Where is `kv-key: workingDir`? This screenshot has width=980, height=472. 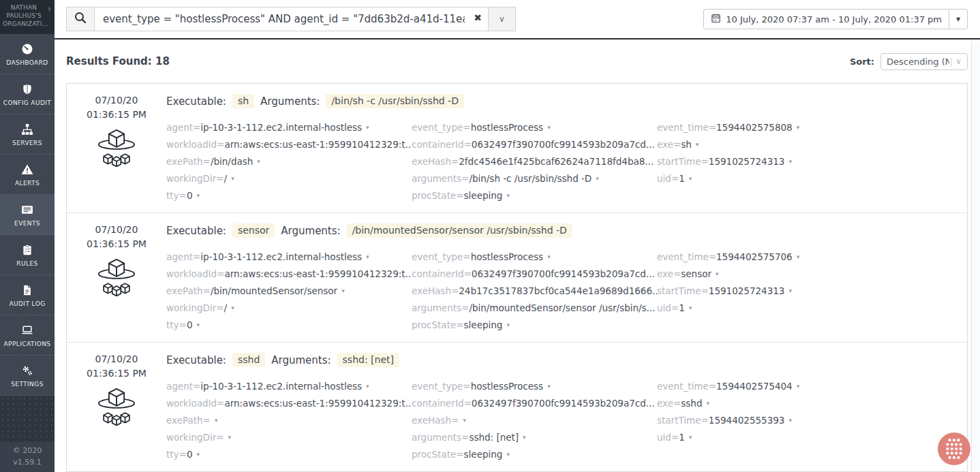 kv-key: workingDir is located at coordinates (191, 437).